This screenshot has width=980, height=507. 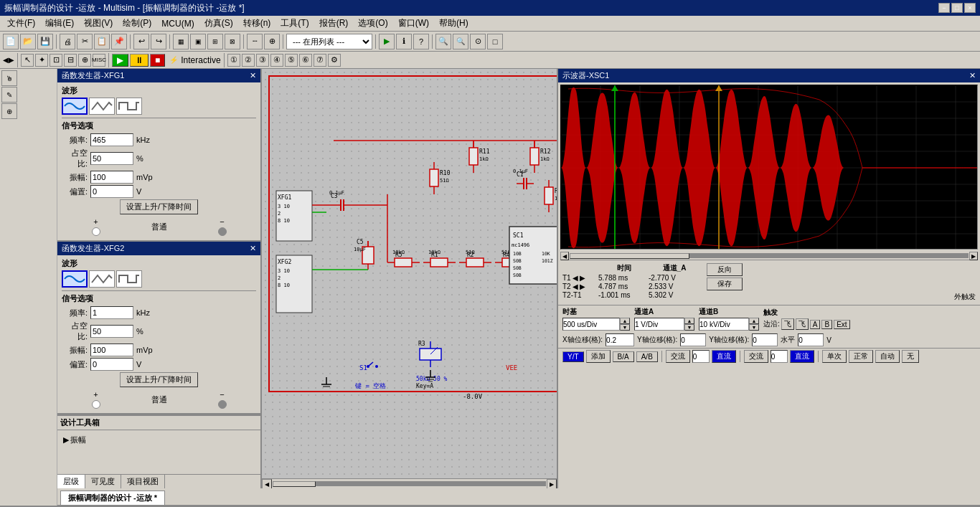 What do you see at coordinates (811, 340) in the screenshot?
I see `osc-level-input` at bounding box center [811, 340].